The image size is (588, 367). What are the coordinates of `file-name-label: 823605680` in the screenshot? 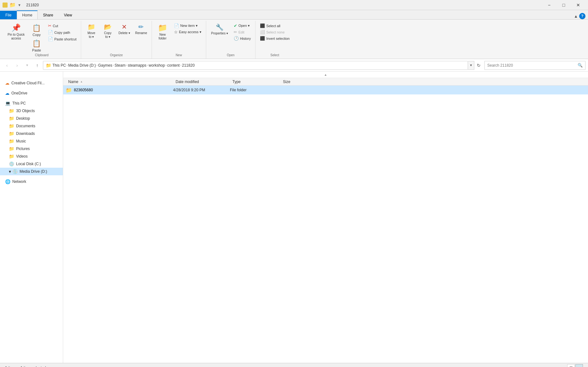 It's located at (83, 90).